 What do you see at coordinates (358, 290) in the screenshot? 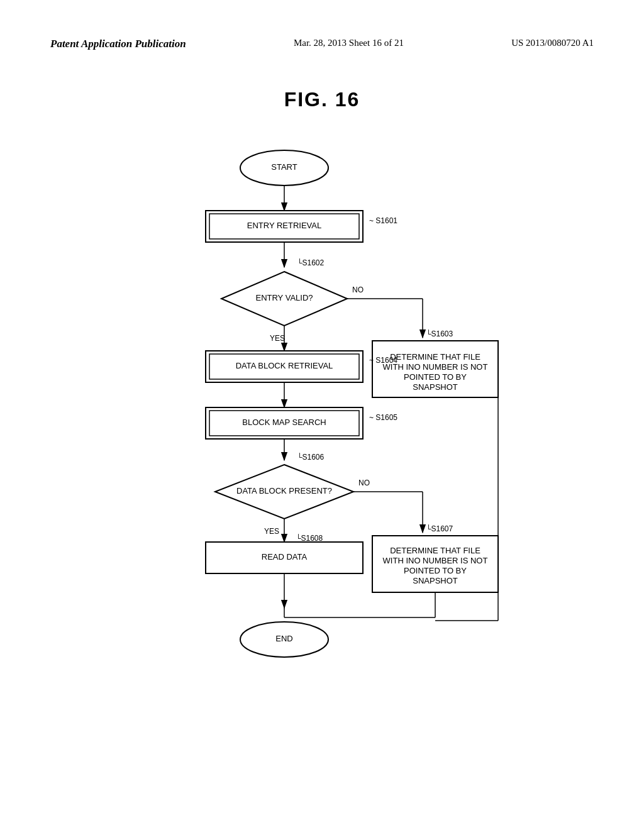
I see `no-label-1: NO` at bounding box center [358, 290].